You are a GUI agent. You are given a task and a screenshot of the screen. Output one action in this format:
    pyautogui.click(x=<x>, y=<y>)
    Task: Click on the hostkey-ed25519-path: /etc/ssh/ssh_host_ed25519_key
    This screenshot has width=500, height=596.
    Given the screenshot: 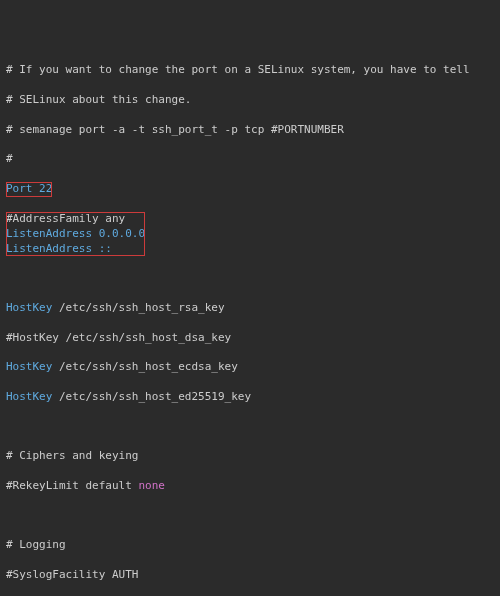 What is the action you would take?
    pyautogui.click(x=152, y=396)
    